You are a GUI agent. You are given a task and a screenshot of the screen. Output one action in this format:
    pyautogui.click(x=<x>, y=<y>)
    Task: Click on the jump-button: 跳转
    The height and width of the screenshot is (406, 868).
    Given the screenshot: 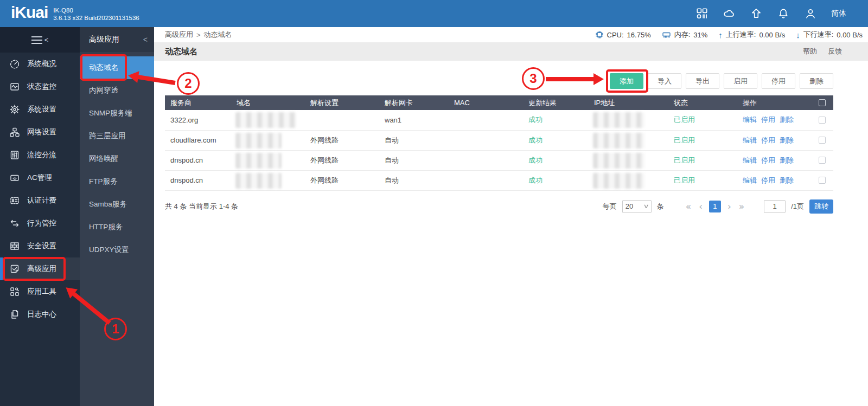 What is the action you would take?
    pyautogui.click(x=821, y=207)
    